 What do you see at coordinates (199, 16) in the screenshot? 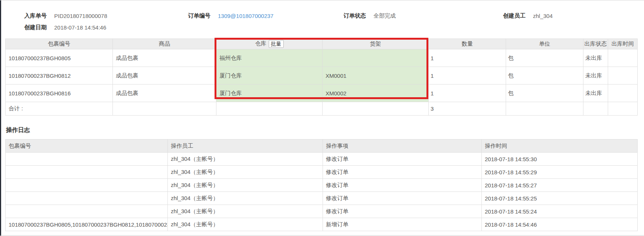
I see `order-no-label: 订单编号` at bounding box center [199, 16].